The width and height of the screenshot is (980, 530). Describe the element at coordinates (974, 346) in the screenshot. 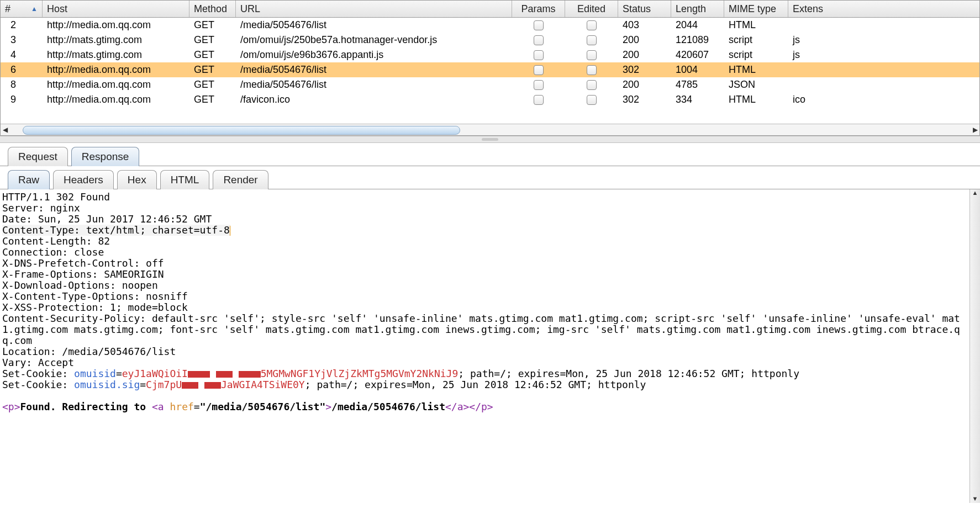

I see `vertical-scrollbar: ▲ ▼` at that location.